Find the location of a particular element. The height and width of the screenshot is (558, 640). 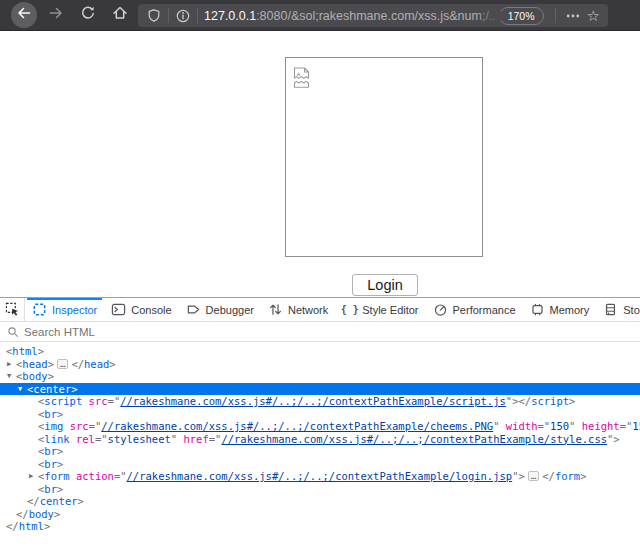

tab-style-editor: { }Style Editor is located at coordinates (380, 310).